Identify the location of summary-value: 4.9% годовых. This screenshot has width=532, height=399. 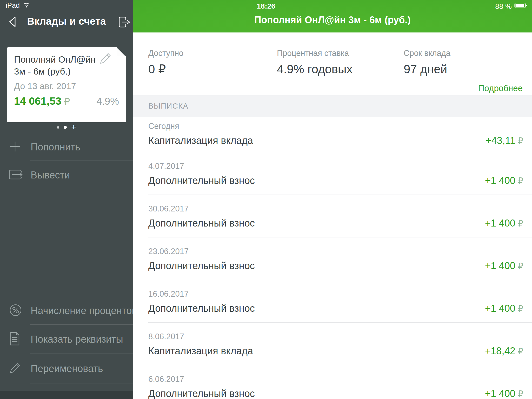
(315, 69).